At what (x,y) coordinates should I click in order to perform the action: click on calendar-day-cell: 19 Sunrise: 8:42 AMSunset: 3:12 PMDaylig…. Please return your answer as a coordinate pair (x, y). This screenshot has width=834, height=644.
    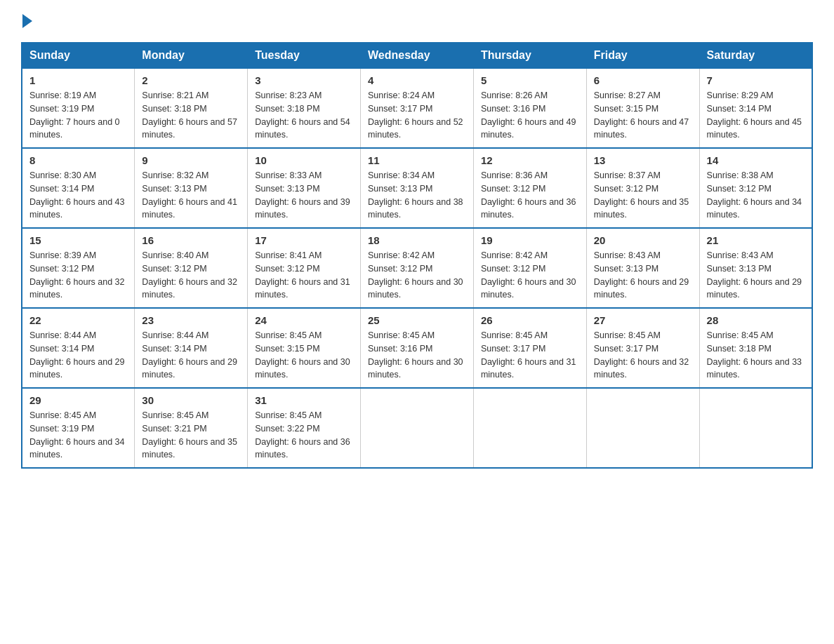
    Looking at the image, I should click on (529, 268).